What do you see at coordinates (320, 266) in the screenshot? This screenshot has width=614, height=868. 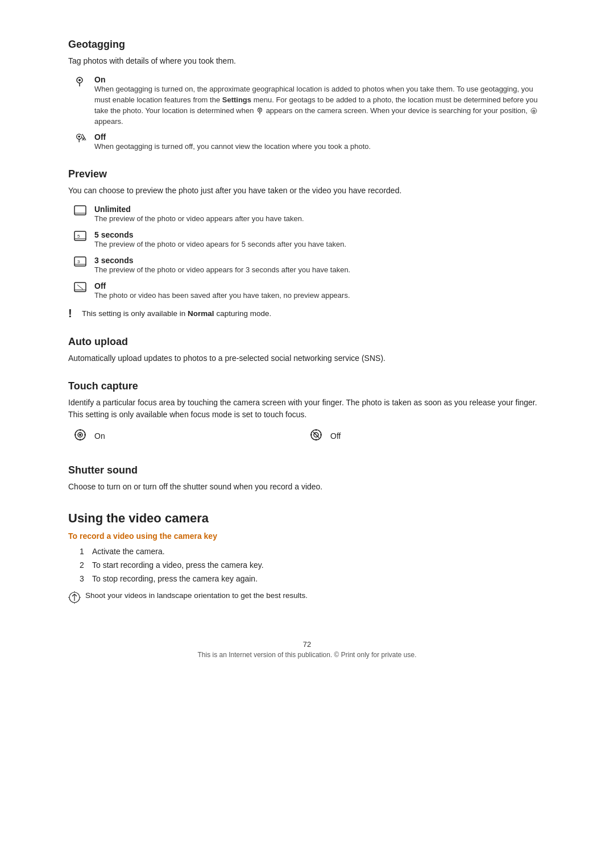 I see `preview-3sec-content: 3 seconds The preview of the photo or vi…` at bounding box center [320, 266].